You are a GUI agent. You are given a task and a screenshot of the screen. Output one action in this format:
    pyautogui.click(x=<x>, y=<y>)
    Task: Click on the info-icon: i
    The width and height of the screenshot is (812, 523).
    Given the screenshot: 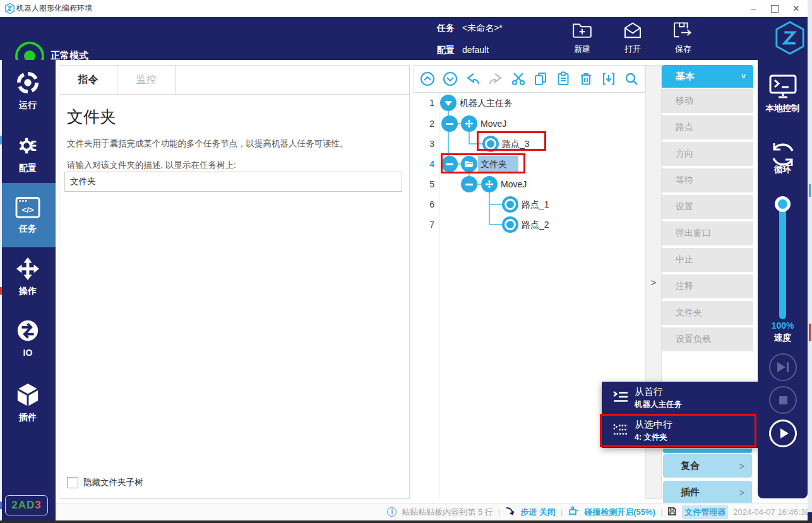 What is the action you would take?
    pyautogui.click(x=391, y=512)
    